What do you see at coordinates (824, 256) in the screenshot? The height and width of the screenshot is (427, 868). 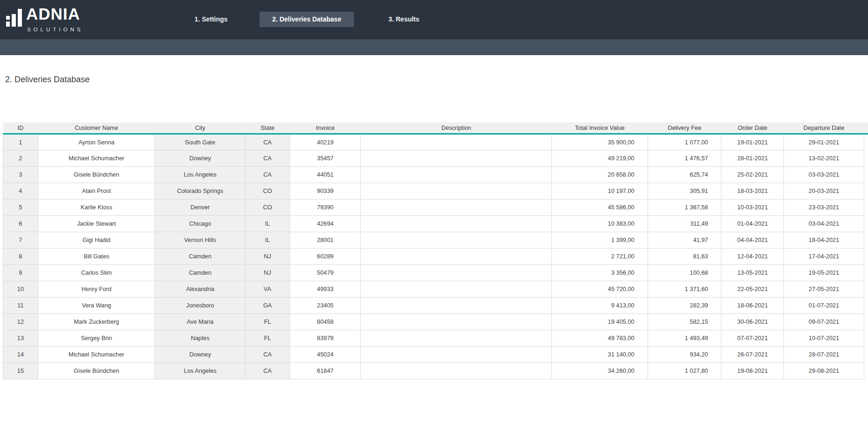 I see `cell-departure_date: 17-04-2021` at bounding box center [824, 256].